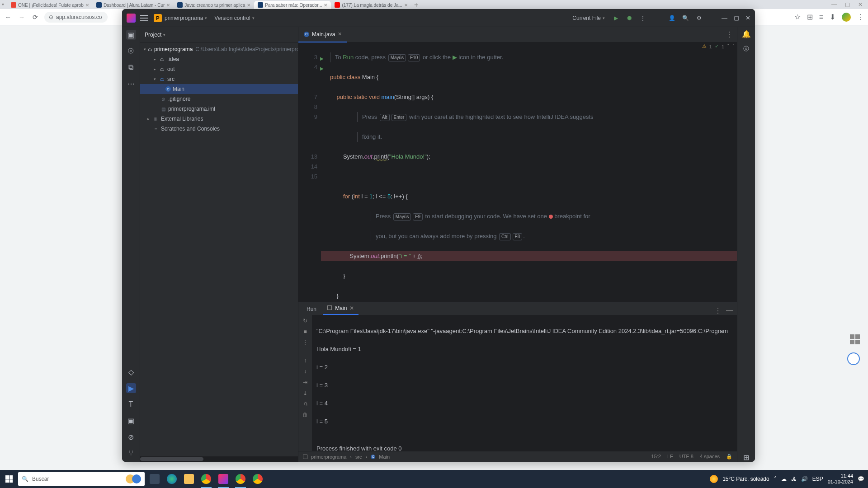  What do you see at coordinates (219, 59) in the screenshot?
I see `tree-item: 🗀.idea` at bounding box center [219, 59].